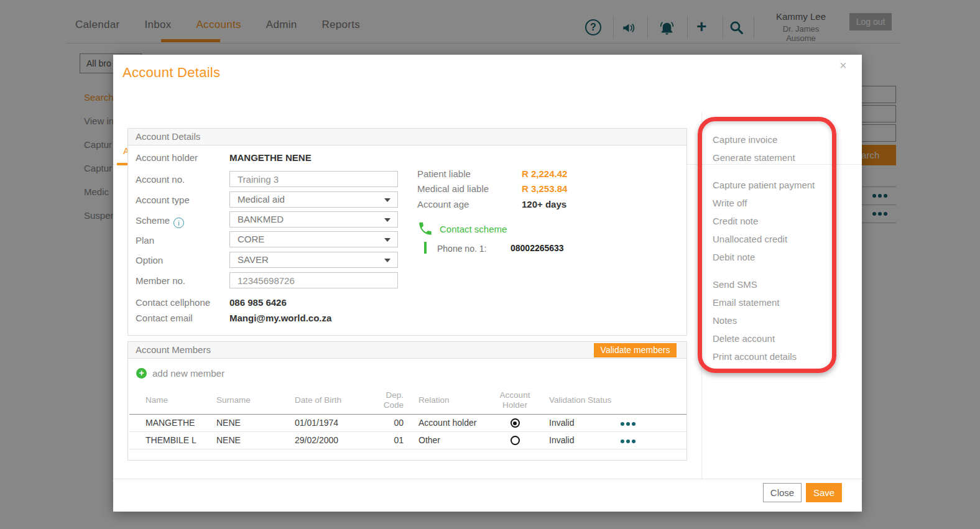 Image resolution: width=980 pixels, height=529 pixels. What do you see at coordinates (515, 400) in the screenshot?
I see `col-account-holder: Account Holder` at bounding box center [515, 400].